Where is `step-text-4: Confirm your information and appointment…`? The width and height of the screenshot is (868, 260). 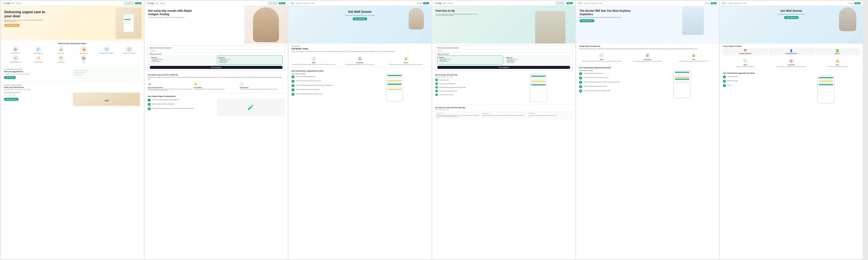 step-text-4: Confirm your information and appointment… is located at coordinates (308, 89).